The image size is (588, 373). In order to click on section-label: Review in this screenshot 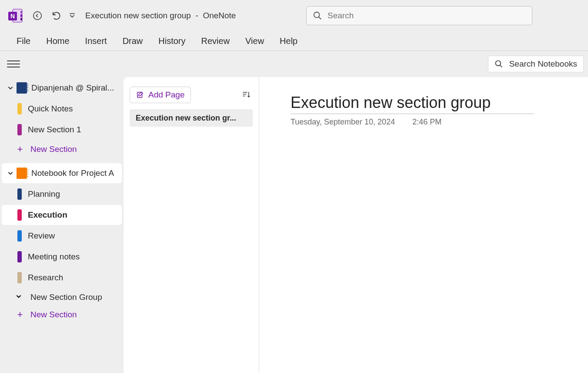, I will do `click(73, 236)`.